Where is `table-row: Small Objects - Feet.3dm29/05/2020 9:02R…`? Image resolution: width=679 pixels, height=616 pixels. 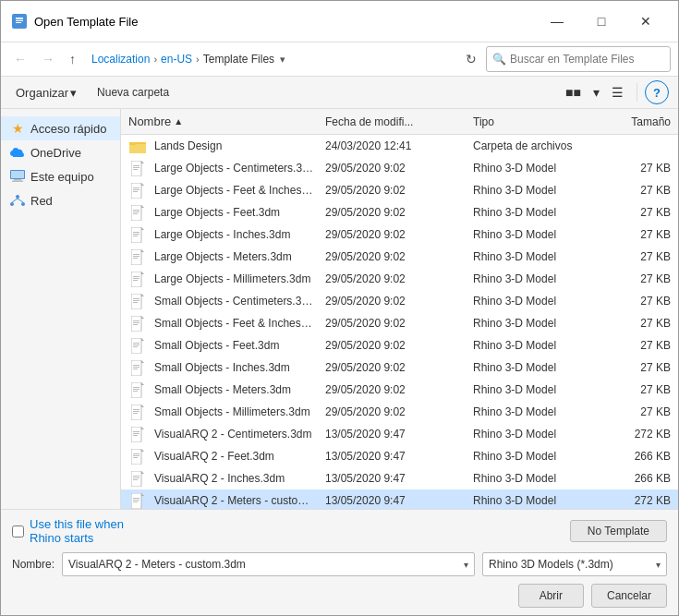 table-row: Small Objects - Feet.3dm29/05/2020 9:02R… is located at coordinates (399, 345).